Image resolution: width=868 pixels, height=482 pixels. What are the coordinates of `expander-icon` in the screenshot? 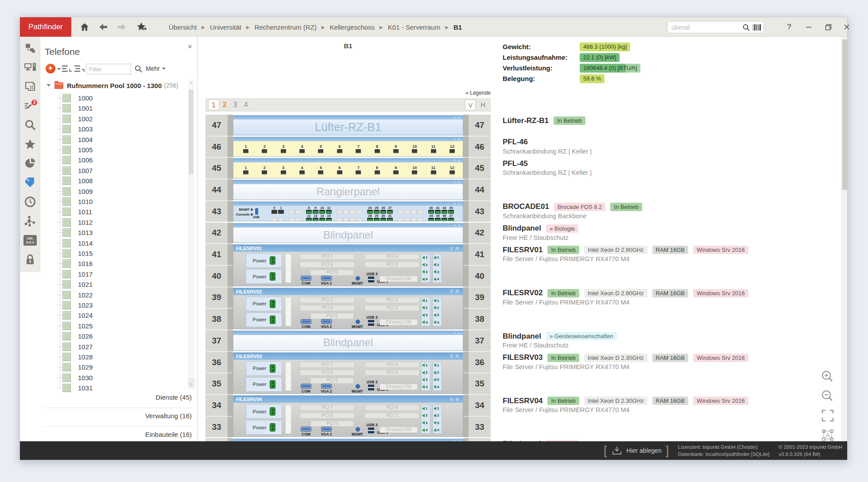 It's located at (49, 85).